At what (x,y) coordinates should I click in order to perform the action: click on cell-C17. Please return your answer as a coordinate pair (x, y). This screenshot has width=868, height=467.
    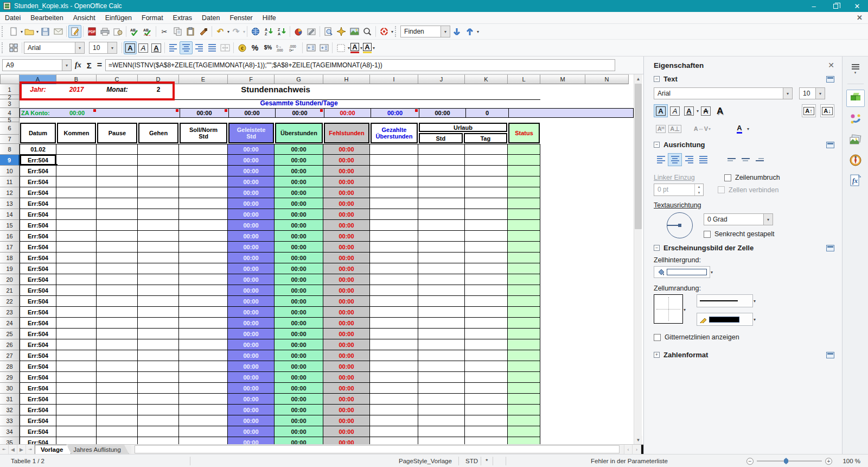
    Looking at the image, I should click on (117, 247).